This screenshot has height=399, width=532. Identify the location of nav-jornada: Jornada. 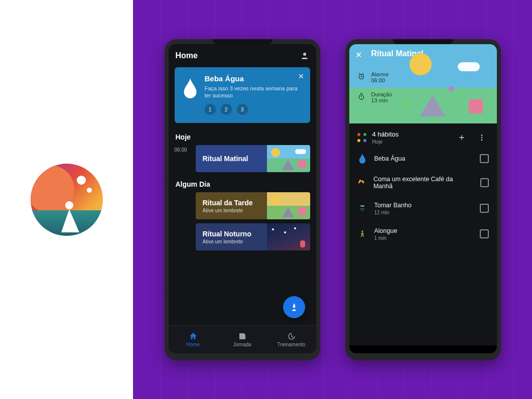
(242, 339).